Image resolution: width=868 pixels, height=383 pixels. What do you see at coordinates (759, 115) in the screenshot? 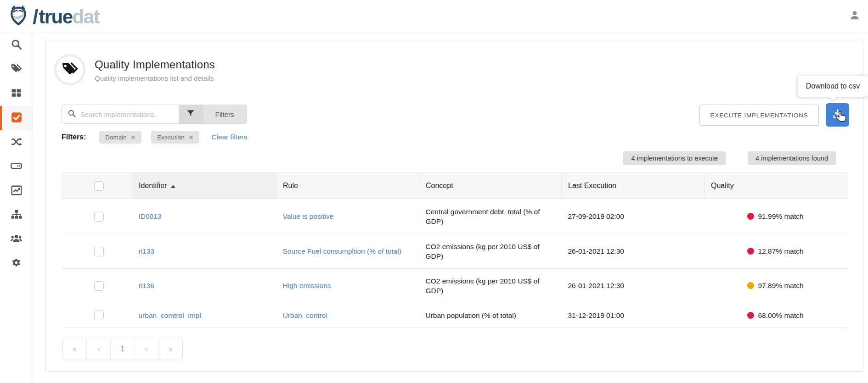
I see `execute-implementations-button: EXECUTE IMPLEMENTATIONS` at bounding box center [759, 115].